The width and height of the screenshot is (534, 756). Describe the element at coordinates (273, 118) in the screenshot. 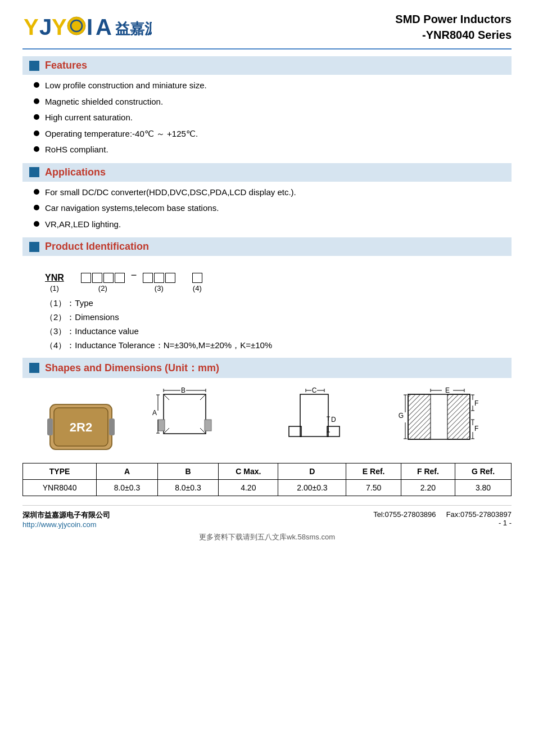

I see `list-item: High current saturation.` at that location.